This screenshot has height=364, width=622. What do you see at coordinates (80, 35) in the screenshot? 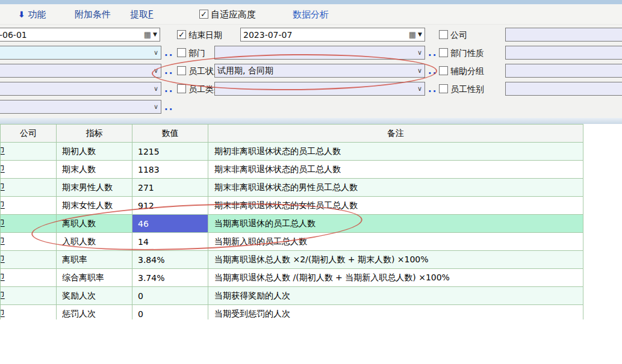
I see `start-date-field: -06-01 ▦ ▼` at bounding box center [80, 35].